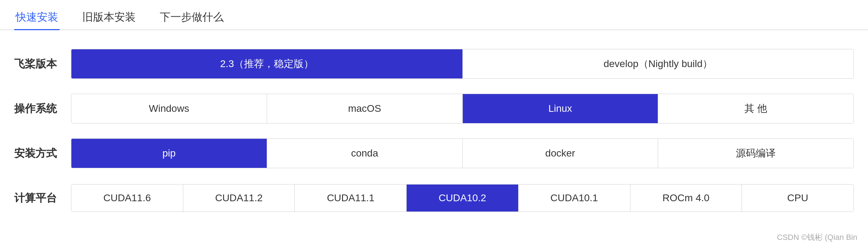 The width and height of the screenshot is (868, 247). I want to click on os-option-linux: Linux, so click(560, 109).